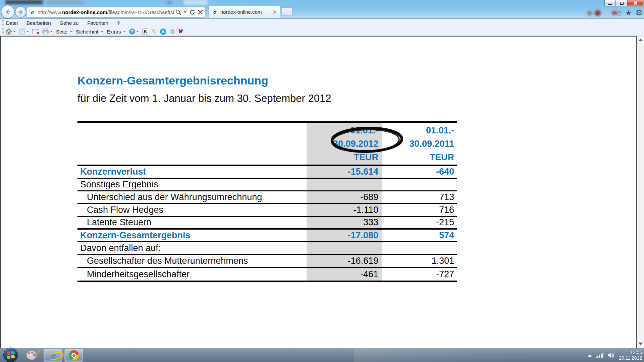 The height and width of the screenshot is (362, 644). Describe the element at coordinates (98, 23) in the screenshot. I see `menu-item-favoriten: Favoriten` at that location.